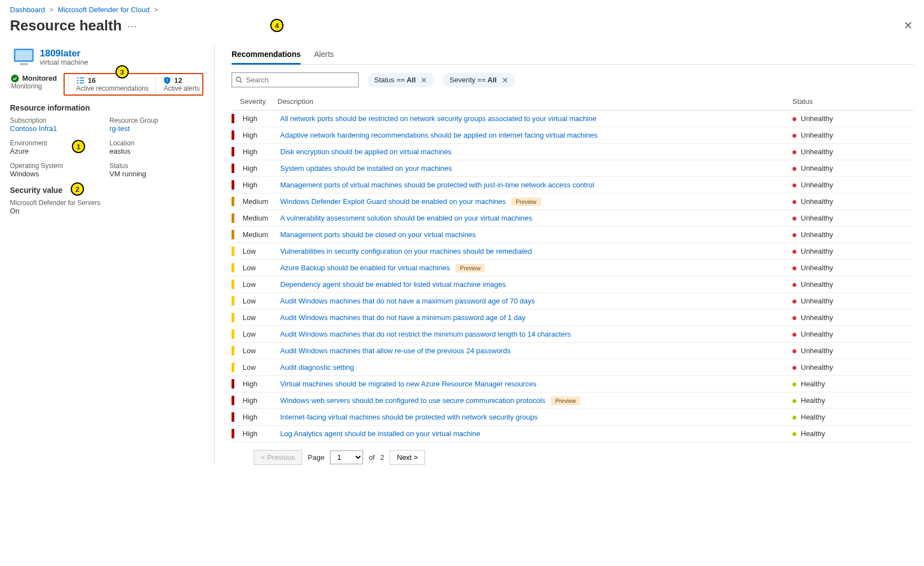  Describe the element at coordinates (40, 78) in the screenshot. I see `monitored-label: Monitored` at that location.